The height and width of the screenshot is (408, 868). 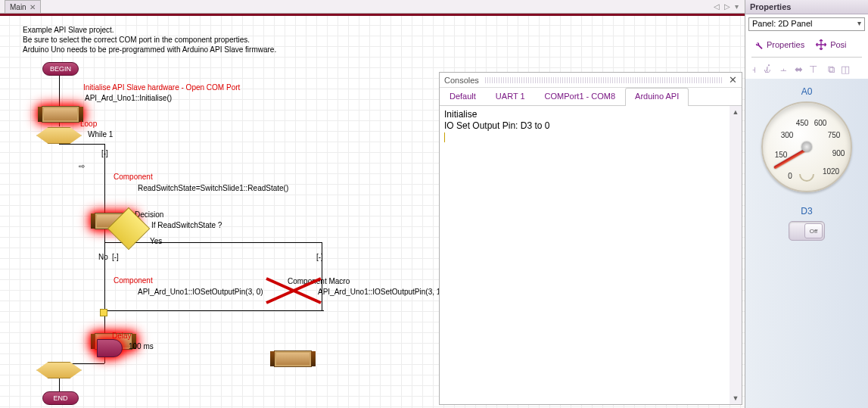 I want to click on label-while: While 1, so click(x=100, y=135).